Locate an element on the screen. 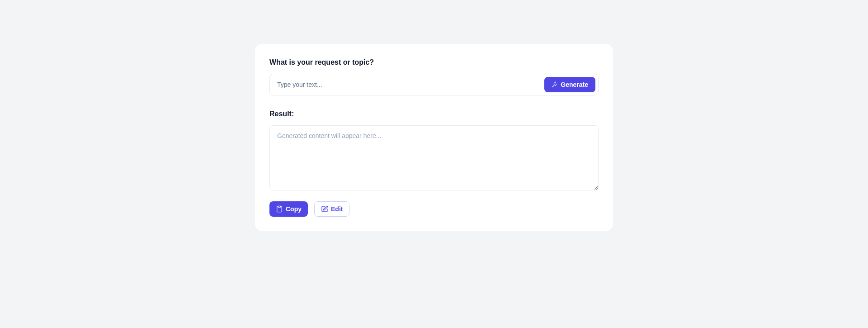  edit-button: Edit is located at coordinates (332, 209).